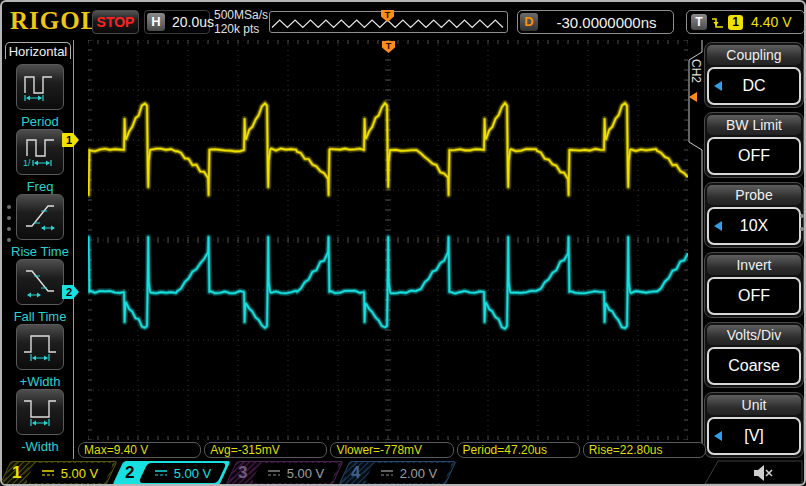 Image resolution: width=806 pixels, height=486 pixels. I want to click on menu-page-dots, so click(802, 222).